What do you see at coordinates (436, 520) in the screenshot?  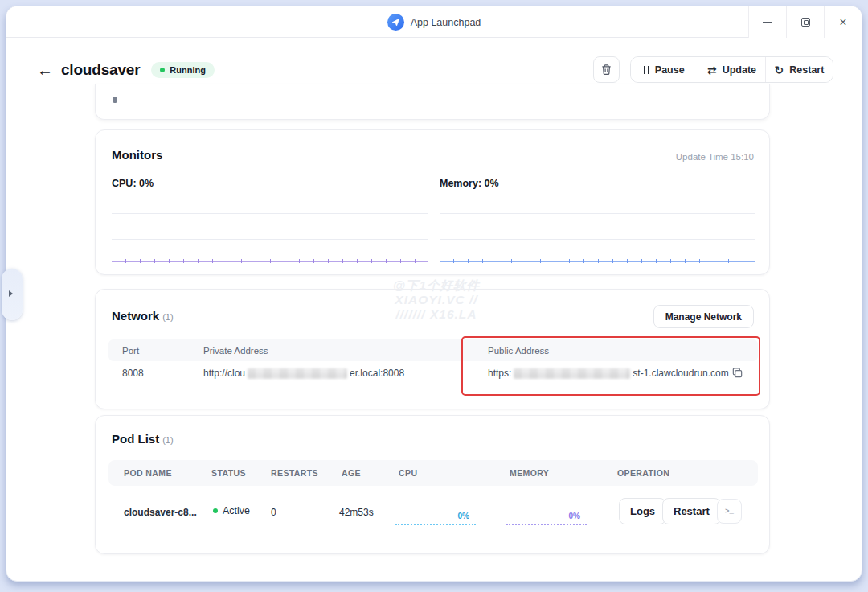 I see `pod-cpu-sparkline: 0%` at bounding box center [436, 520].